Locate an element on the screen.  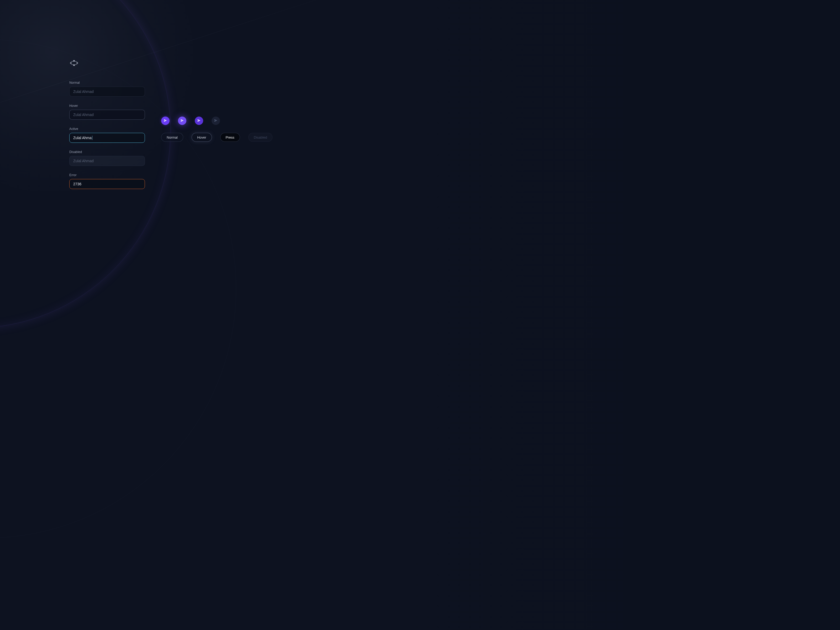
field-active: Active is located at coordinates (107, 135).